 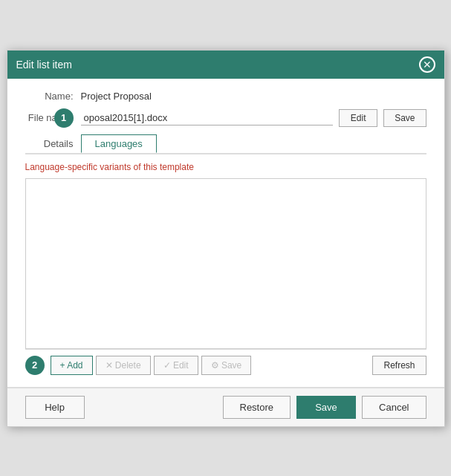 What do you see at coordinates (394, 407) in the screenshot?
I see `cancel-button: Cancel` at bounding box center [394, 407].